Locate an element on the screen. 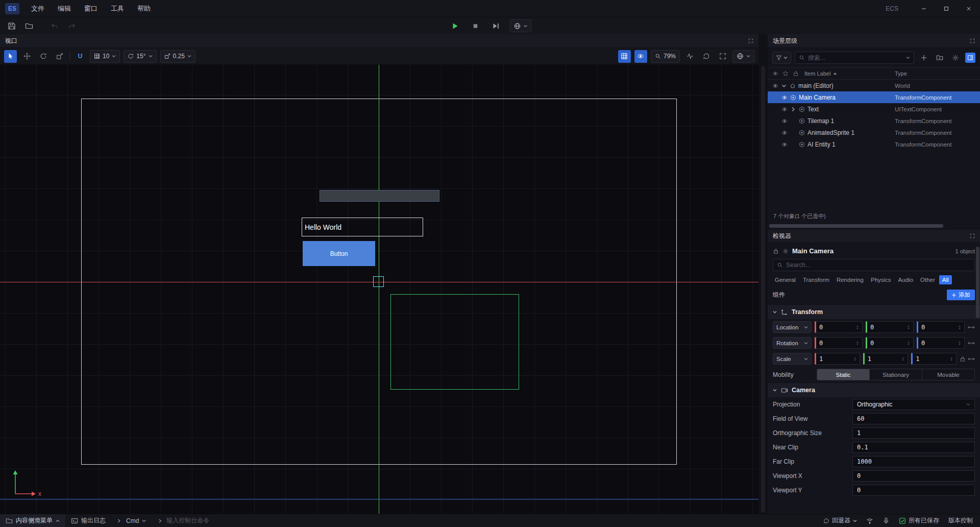  menu-tools: 工具 is located at coordinates (117, 8).